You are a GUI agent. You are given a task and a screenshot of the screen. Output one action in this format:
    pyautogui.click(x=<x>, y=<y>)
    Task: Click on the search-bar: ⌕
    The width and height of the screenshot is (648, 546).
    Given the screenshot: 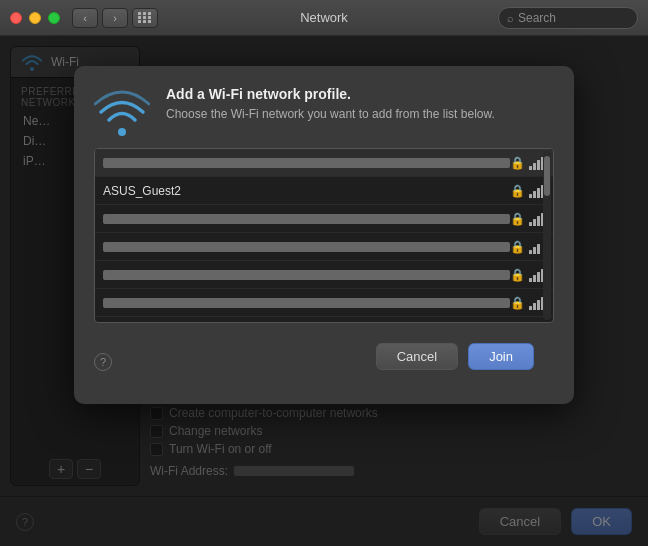 What is the action you would take?
    pyautogui.click(x=568, y=18)
    